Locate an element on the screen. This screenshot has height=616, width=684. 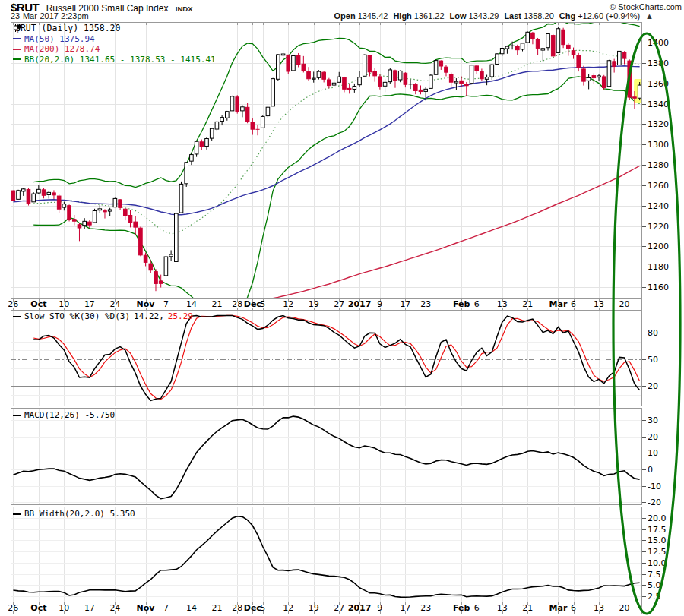
svg-text: 30 is located at coordinates (653, 421).